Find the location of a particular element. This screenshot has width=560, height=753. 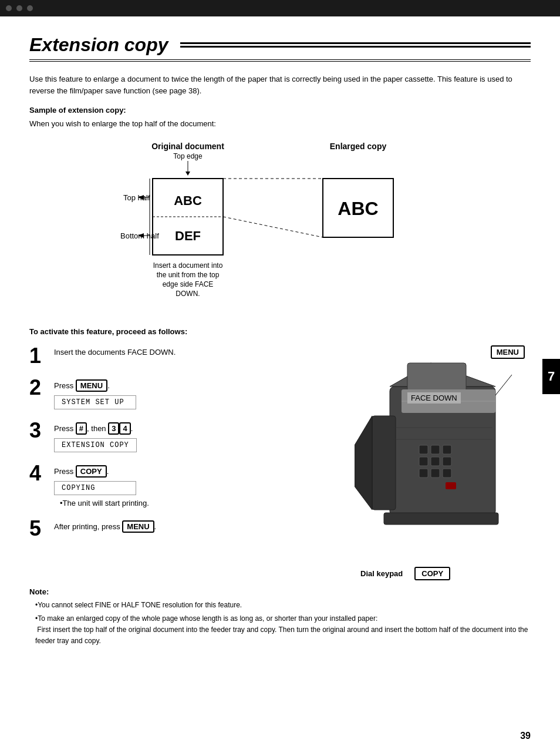

bottom-printer-labels: Dial keypad COPY is located at coordinates (405, 573).